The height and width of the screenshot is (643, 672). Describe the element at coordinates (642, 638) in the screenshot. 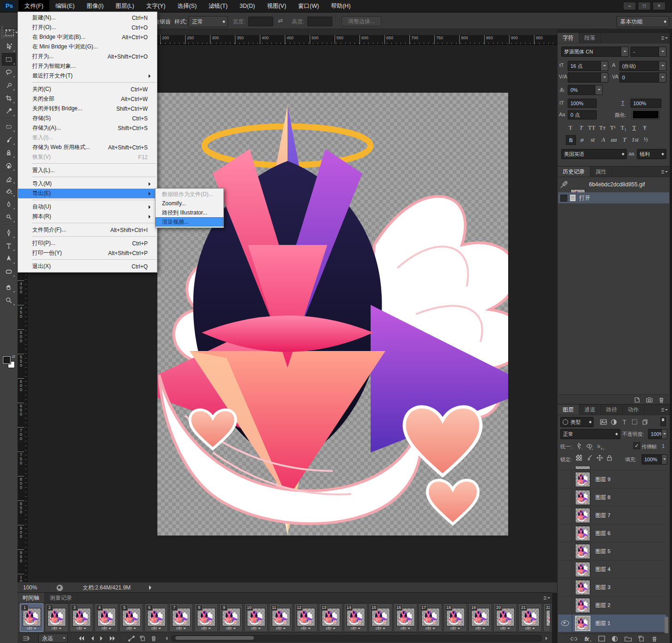

I see `new-layer-icon` at that location.